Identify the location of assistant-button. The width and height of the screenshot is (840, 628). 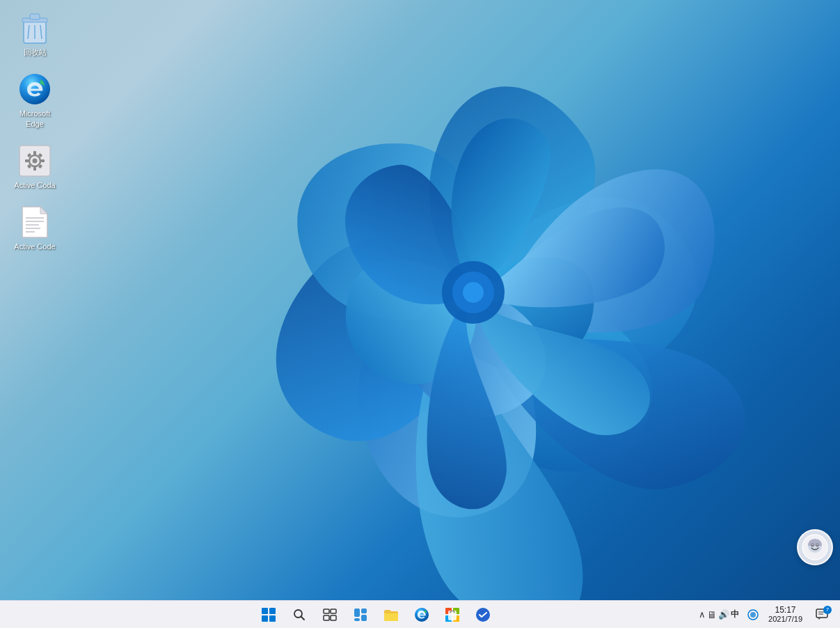
(815, 547).